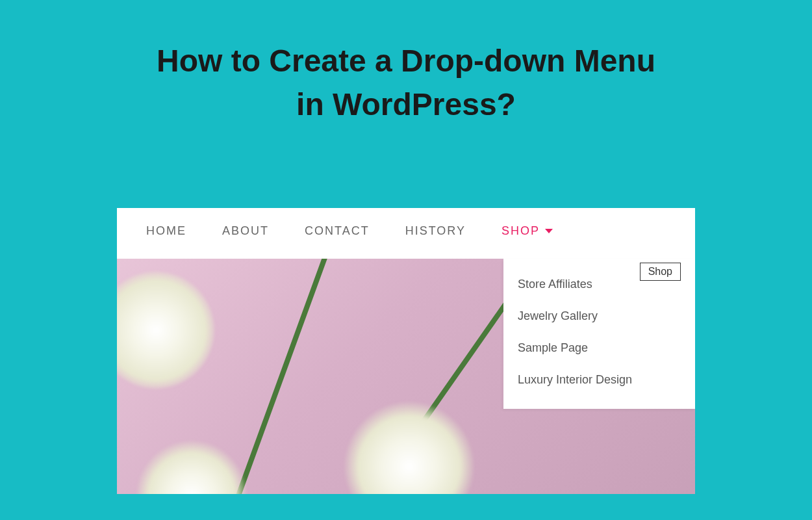 This screenshot has width=812, height=520. Describe the element at coordinates (166, 231) in the screenshot. I see `nav-item-home: HOME` at that location.